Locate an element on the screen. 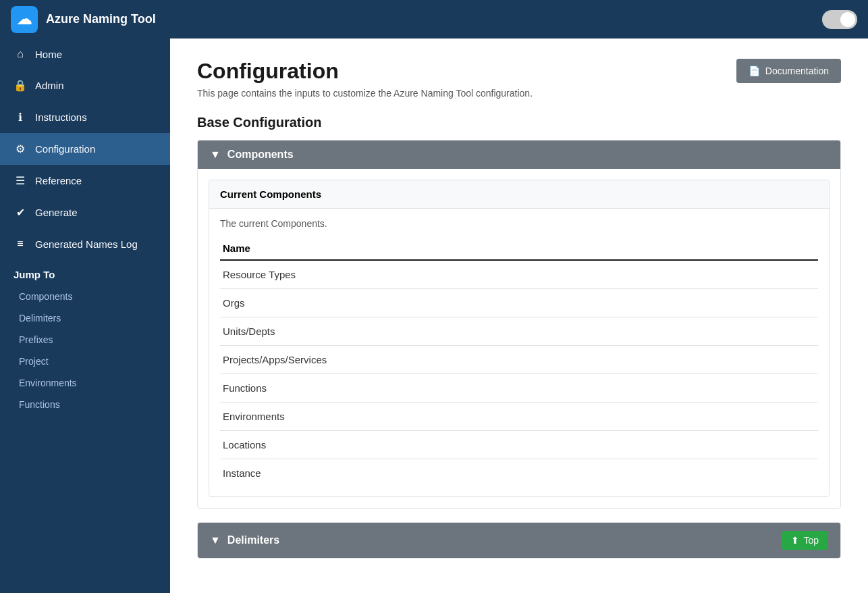 The image size is (868, 593). delimiters-panel-header-right: ⬆ Top is located at coordinates (805, 540).